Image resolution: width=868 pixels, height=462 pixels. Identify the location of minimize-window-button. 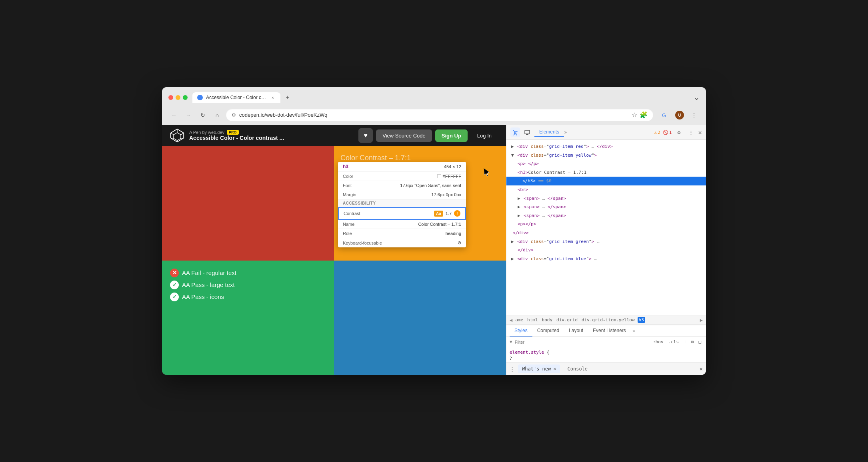
(178, 98).